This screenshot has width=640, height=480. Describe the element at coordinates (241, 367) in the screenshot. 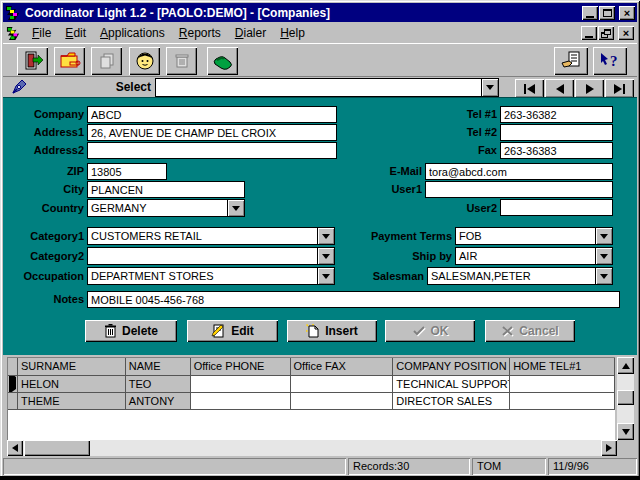

I see `column-header-office-phone: Office PHONE` at that location.